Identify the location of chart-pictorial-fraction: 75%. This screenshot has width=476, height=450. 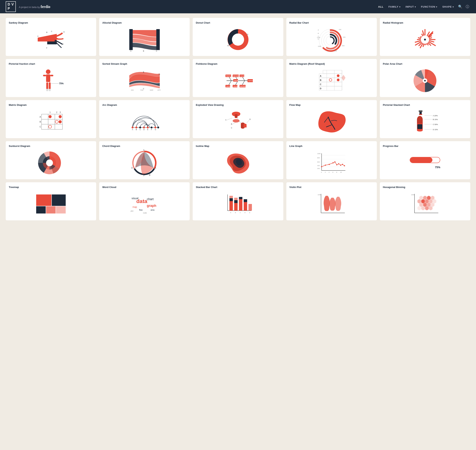
(51, 81).